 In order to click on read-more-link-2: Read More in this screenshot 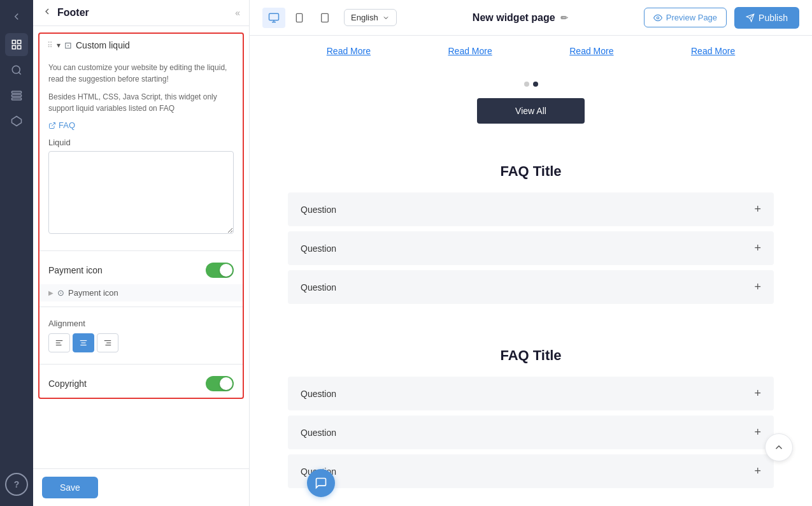, I will do `click(470, 51)`.